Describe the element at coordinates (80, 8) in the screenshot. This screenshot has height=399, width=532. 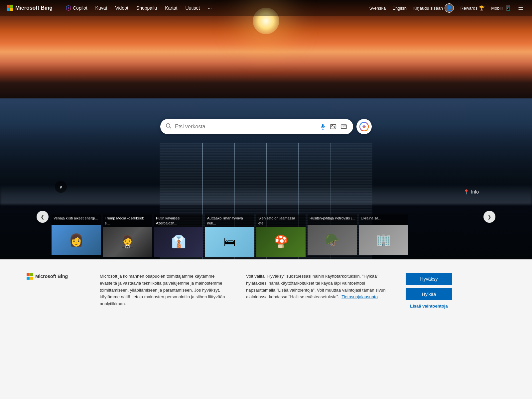
I see `nav-copilot-label: Copilot` at that location.